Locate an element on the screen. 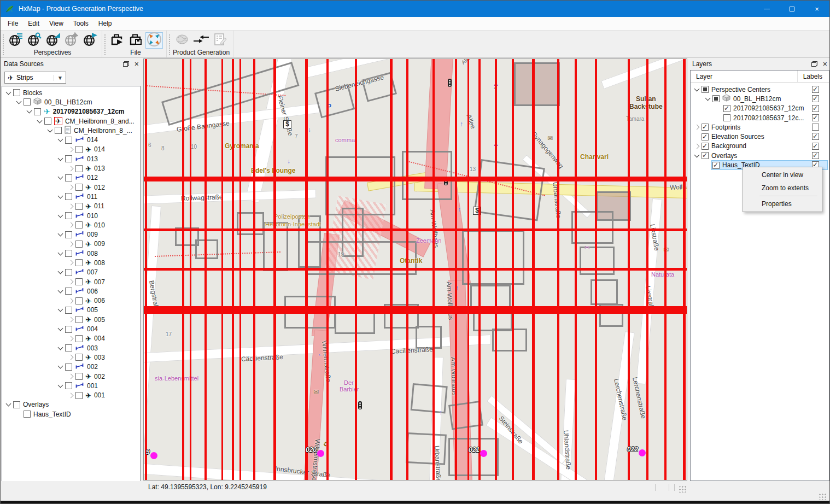 The height and width of the screenshot is (504, 830). tree-item-008: 008 is located at coordinates (71, 254).